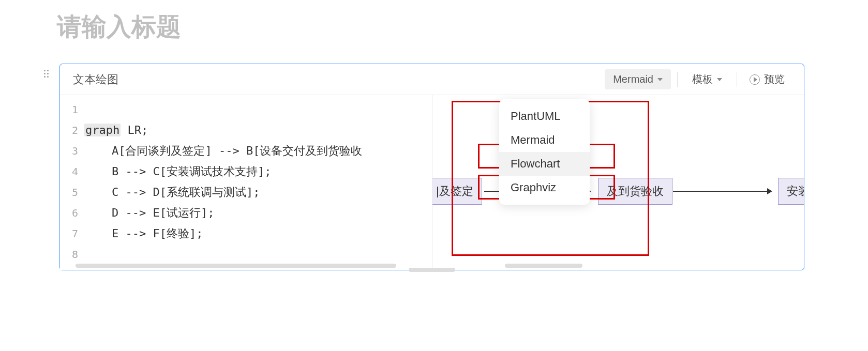  Describe the element at coordinates (633, 80) in the screenshot. I see `engine-label: Mermaid` at that location.